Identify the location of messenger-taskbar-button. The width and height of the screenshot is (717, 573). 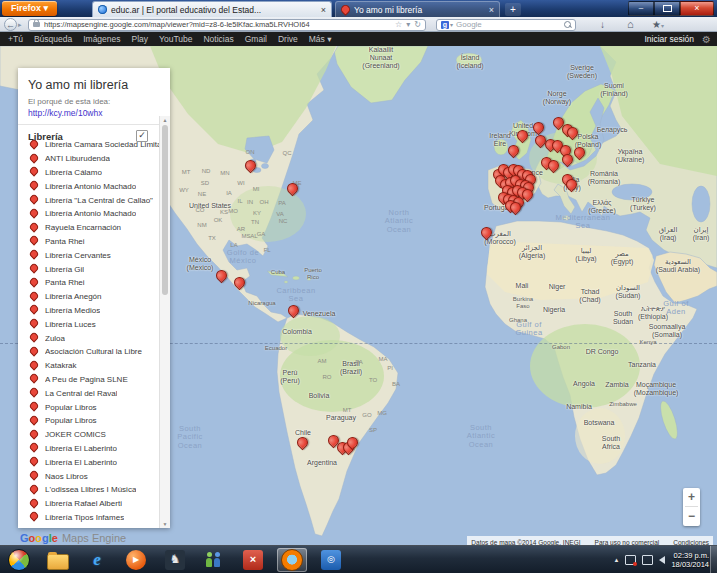
(214, 560).